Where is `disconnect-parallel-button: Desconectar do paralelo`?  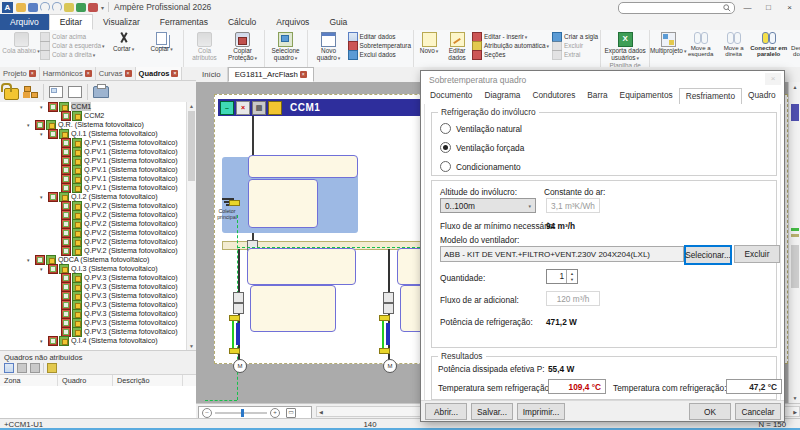
disconnect-parallel-button: Desconectar do paralelo is located at coordinates (794, 44).